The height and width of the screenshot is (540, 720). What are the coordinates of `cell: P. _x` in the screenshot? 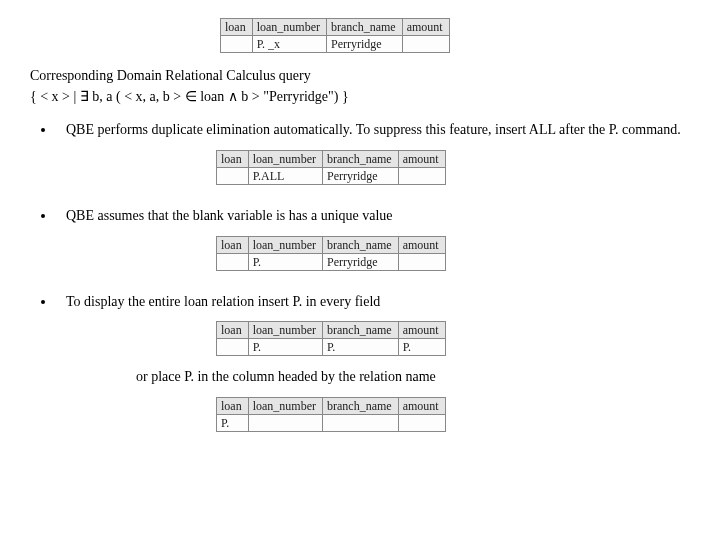 It's located at (289, 44).